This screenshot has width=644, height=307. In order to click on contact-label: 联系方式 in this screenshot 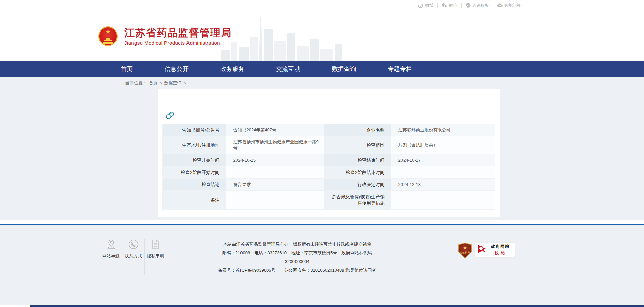, I will do `click(133, 256)`.